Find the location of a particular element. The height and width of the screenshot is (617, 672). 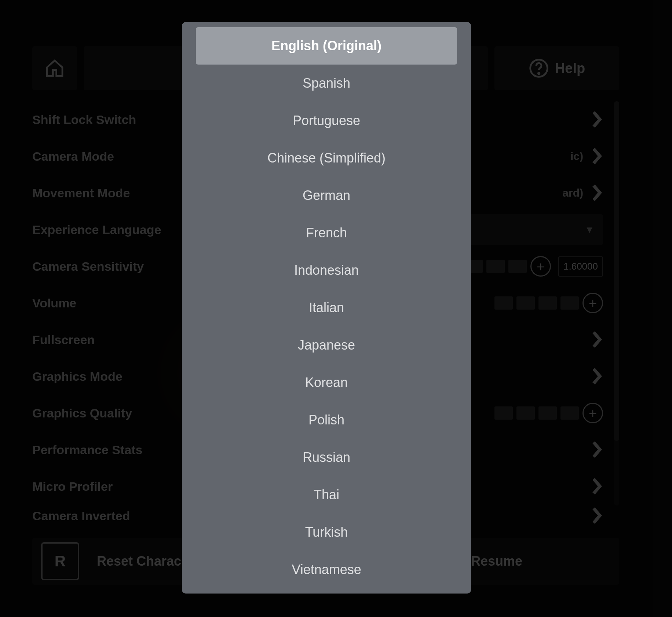

language-option: Portuguese is located at coordinates (326, 121).